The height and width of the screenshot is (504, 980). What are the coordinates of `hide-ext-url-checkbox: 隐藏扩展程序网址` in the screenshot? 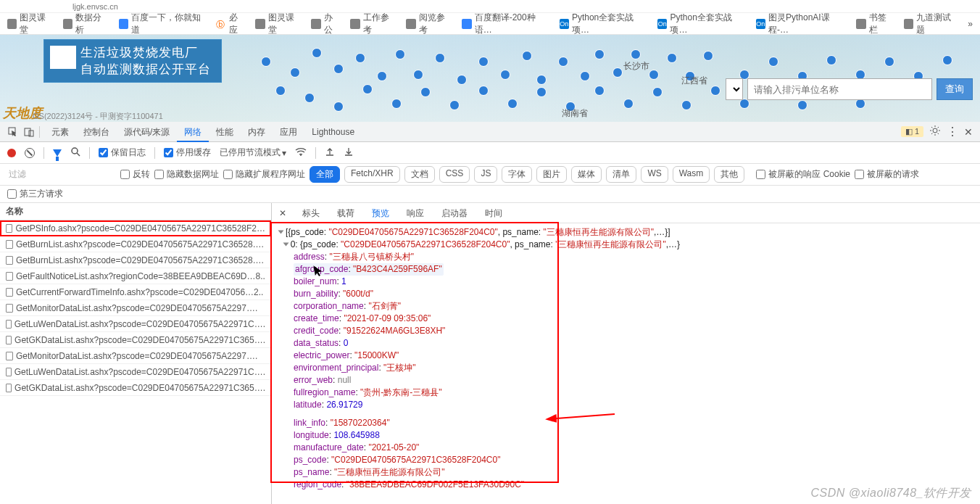 It's located at (264, 174).